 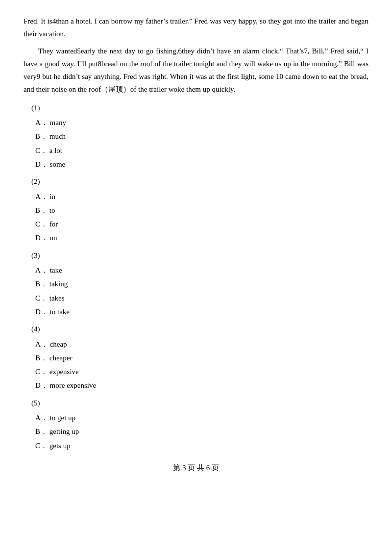 I want to click on option-4a: A． cheap, so click(x=196, y=344).